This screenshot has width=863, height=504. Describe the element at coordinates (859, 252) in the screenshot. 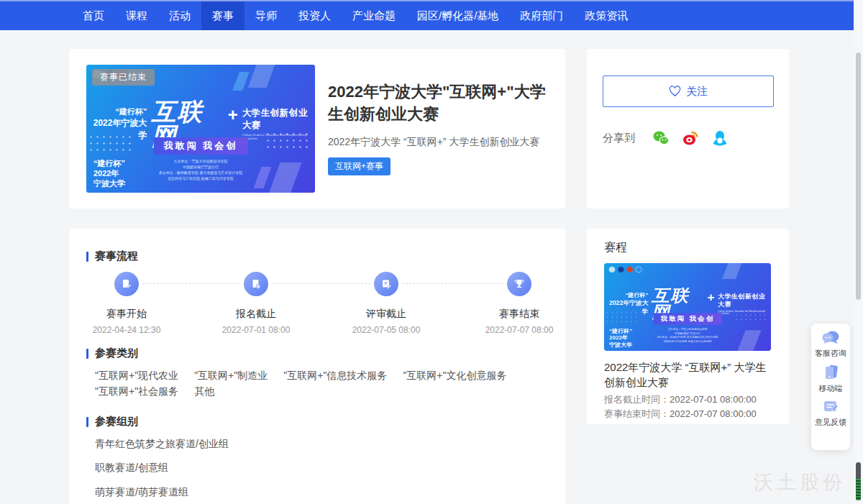

I see `scrollbar-track` at that location.